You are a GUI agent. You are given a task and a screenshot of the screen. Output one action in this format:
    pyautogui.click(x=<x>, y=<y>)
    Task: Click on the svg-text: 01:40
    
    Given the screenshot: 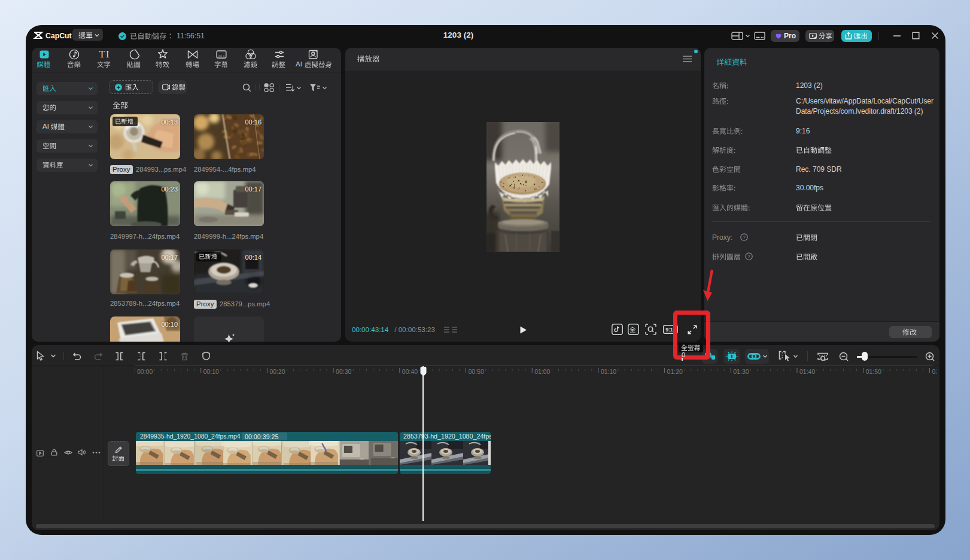 What is the action you would take?
    pyautogui.click(x=807, y=372)
    